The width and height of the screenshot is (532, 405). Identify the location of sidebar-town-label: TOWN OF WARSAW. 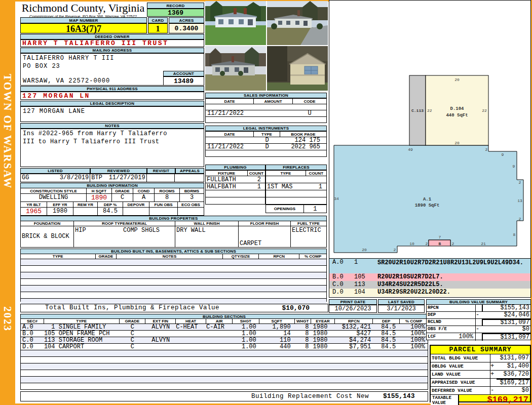
(8, 132).